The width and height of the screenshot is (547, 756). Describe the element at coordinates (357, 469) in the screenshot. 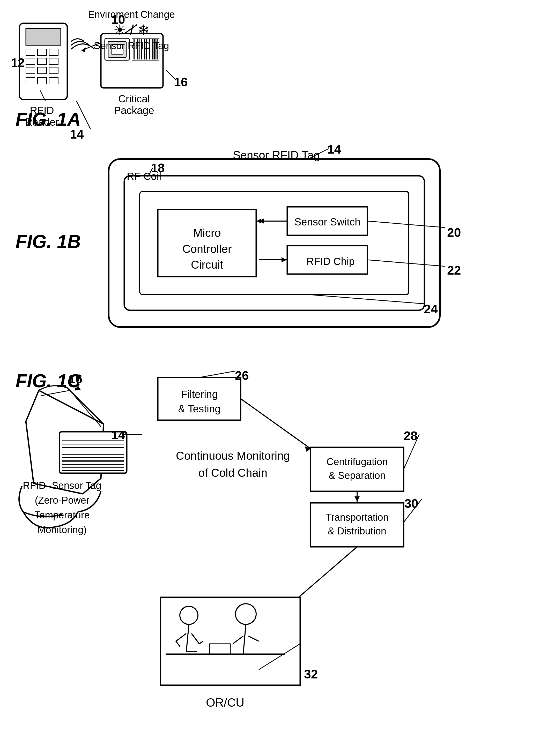

I see `centrifugation-text: Centrifugation & Separation` at that location.